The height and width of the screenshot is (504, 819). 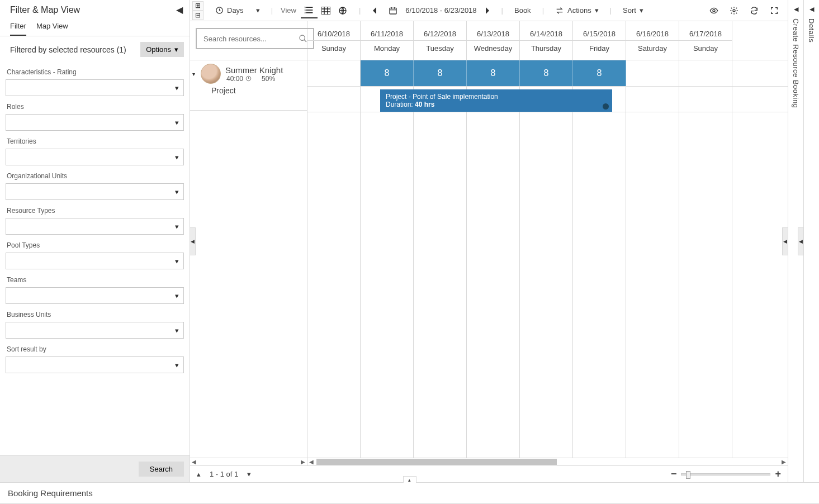 What do you see at coordinates (653, 40) in the screenshot?
I see `day-column: 6/16/2018 Saturday` at bounding box center [653, 40].